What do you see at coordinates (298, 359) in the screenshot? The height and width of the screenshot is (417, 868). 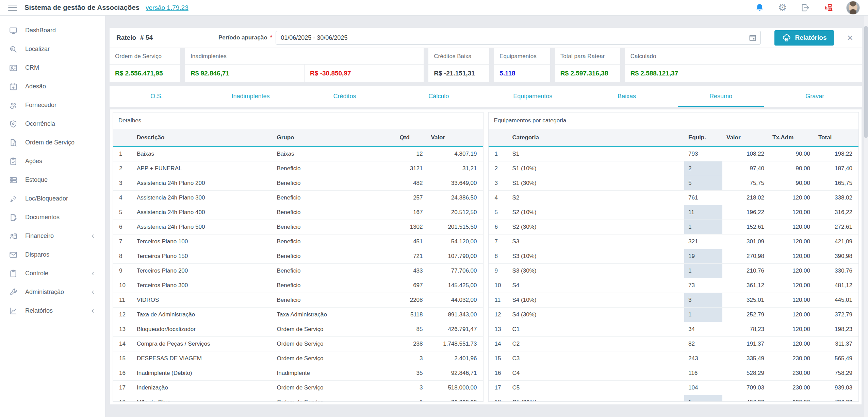 I see `table-row: 15DESPESAS DE VIAGEMOrdem de Serviço32.4…` at bounding box center [298, 359].